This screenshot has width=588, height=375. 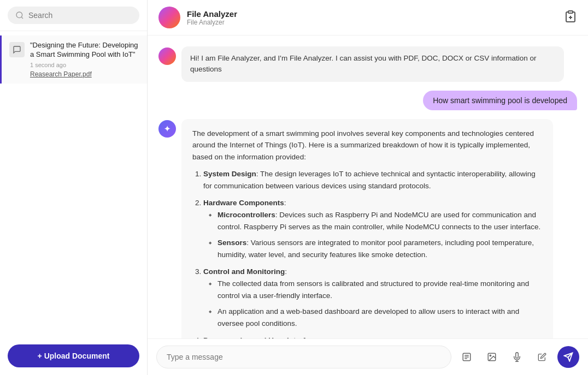 I want to click on section-3-content-1: The collected data from sensors is calib…, so click(x=373, y=289).